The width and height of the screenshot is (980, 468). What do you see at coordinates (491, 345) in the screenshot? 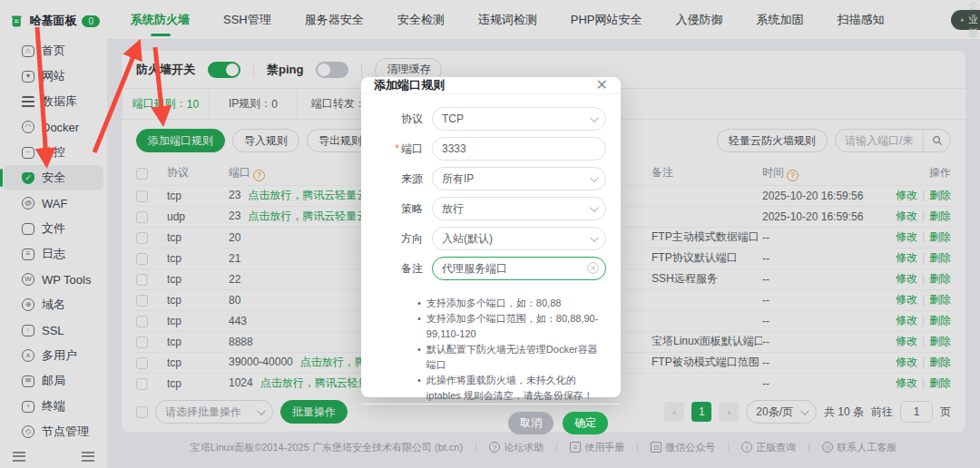
I see `dialog-tips: 支持添加多个端口，如：80,88 支持添加多个端口范围，如：80,88,90-9…` at bounding box center [491, 345].